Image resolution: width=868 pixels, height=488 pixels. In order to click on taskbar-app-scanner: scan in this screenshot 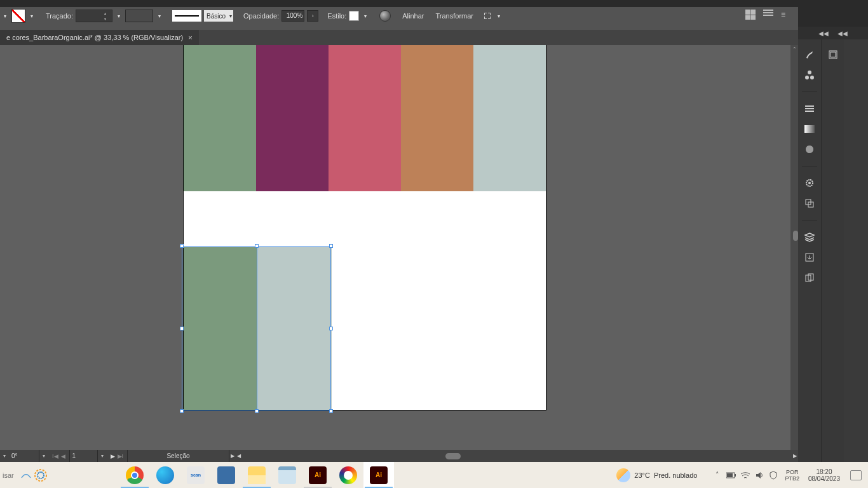, I will do `click(196, 475)`.